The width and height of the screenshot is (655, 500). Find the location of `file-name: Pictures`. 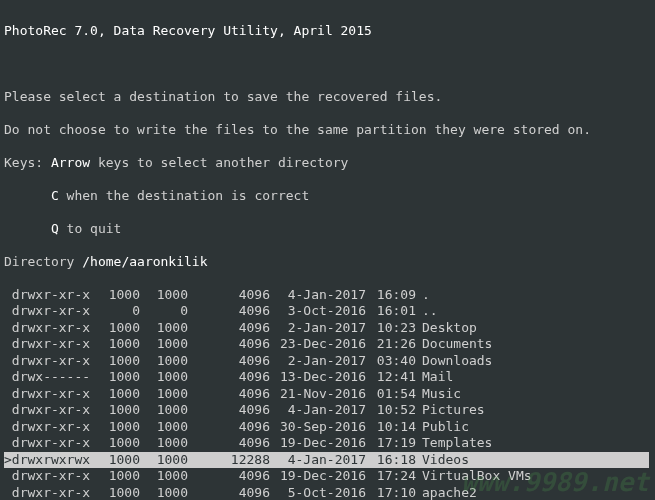

file-name: Pictures is located at coordinates (450, 410).